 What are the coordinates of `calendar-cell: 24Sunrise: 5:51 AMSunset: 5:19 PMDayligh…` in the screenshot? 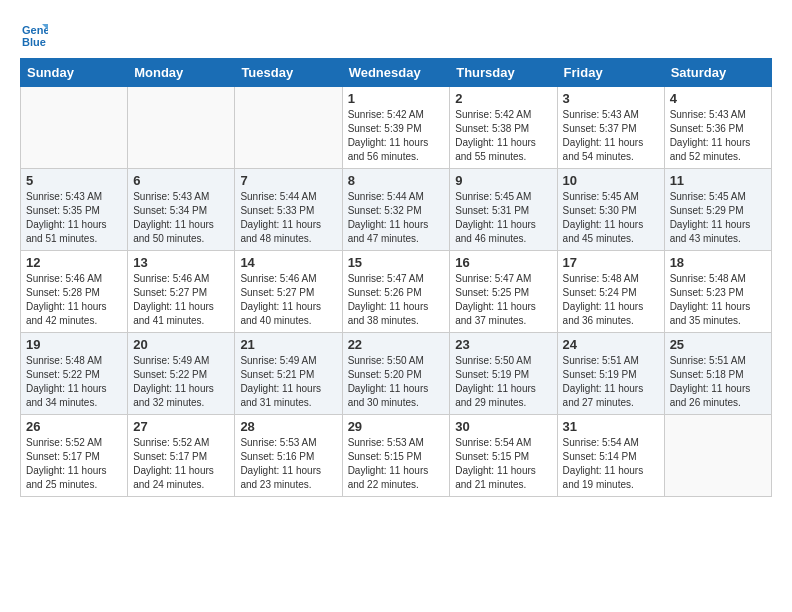 It's located at (610, 374).